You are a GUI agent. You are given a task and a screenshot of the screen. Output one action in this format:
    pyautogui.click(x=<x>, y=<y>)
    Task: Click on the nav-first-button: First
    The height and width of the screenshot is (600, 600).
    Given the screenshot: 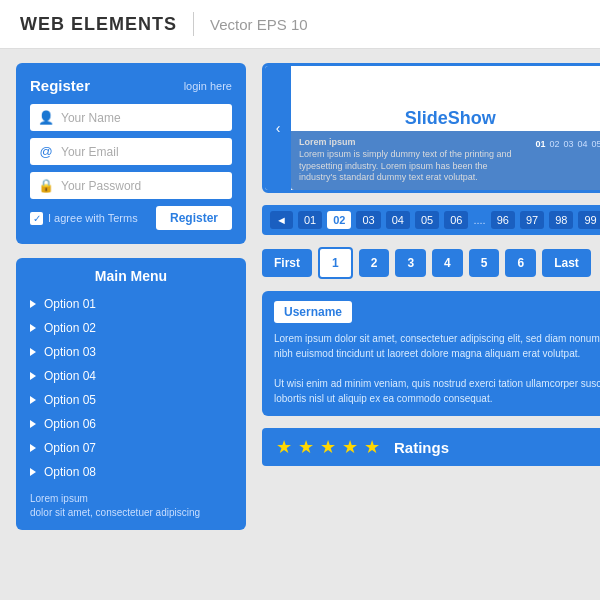 What is the action you would take?
    pyautogui.click(x=287, y=263)
    